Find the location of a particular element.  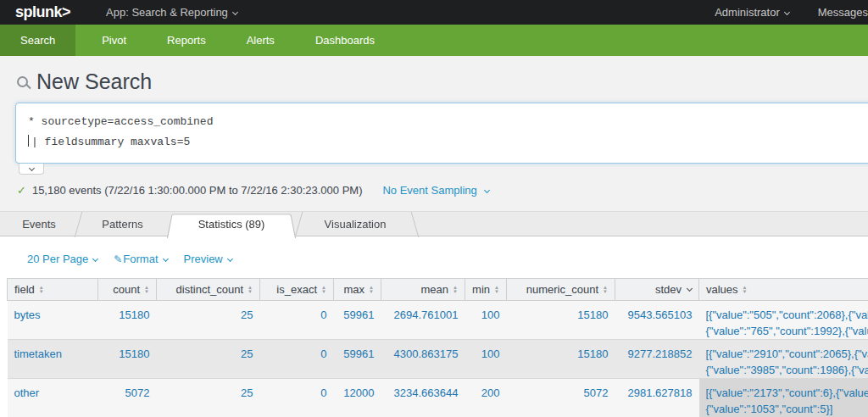

app-switcher-label: App: Search & Reporting is located at coordinates (167, 12).